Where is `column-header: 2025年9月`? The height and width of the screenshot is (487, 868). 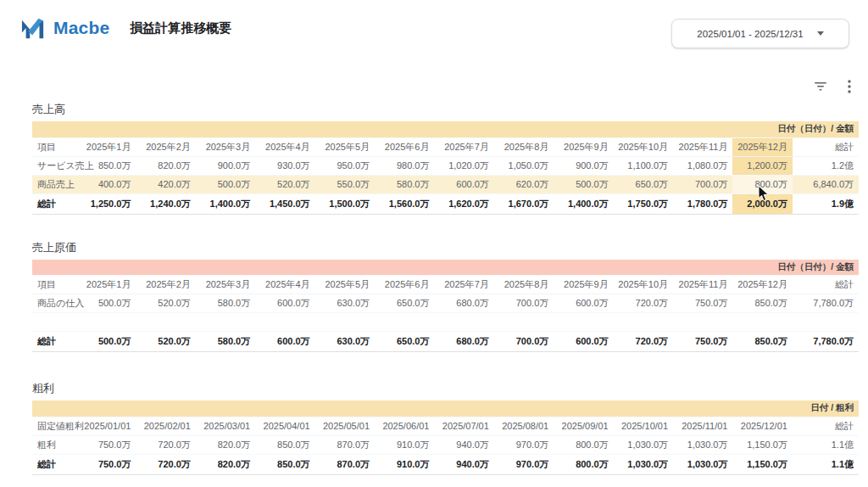
column-header: 2025年9月 is located at coordinates (583, 285).